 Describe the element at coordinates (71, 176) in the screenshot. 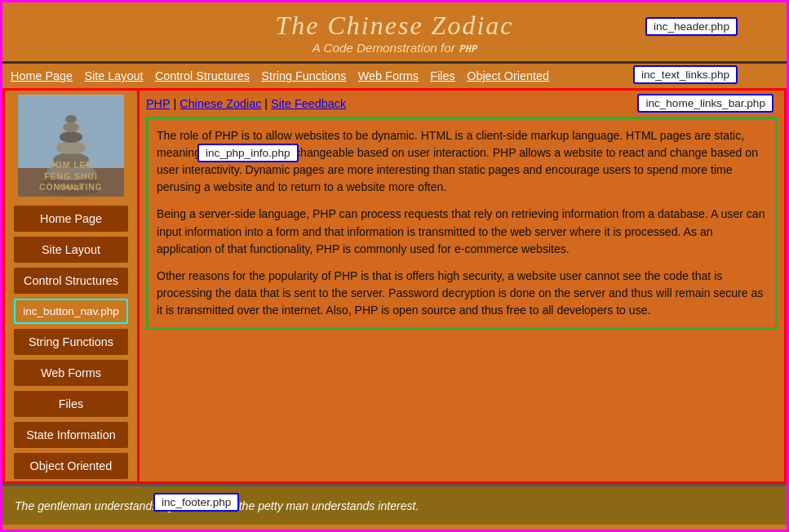

I see `consultant-name: TOM LEEFENG SHUICONSULTING` at that location.